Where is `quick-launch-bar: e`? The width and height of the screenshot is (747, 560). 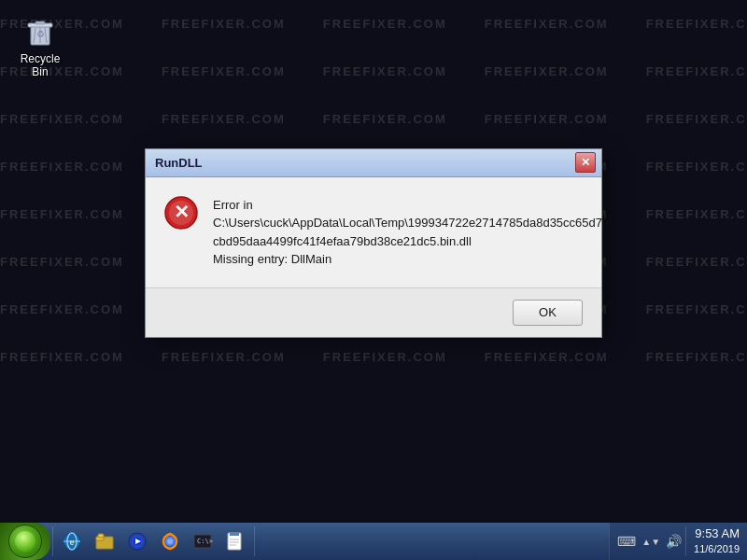
quick-launch-bar: e is located at coordinates (153, 541).